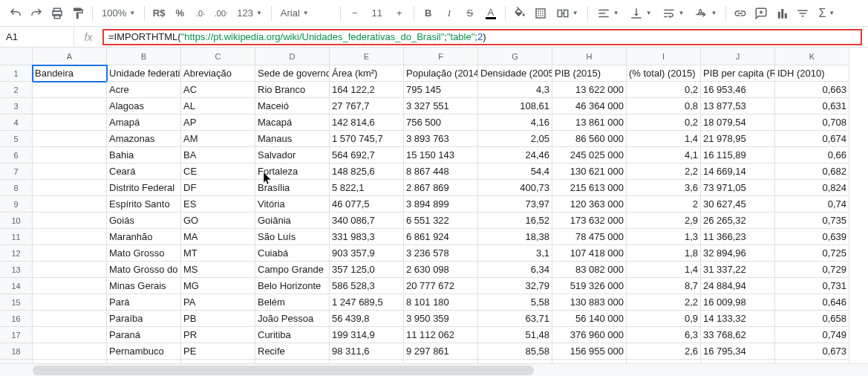  What do you see at coordinates (812, 188) in the screenshot?
I see `cell: 0,824` at bounding box center [812, 188].